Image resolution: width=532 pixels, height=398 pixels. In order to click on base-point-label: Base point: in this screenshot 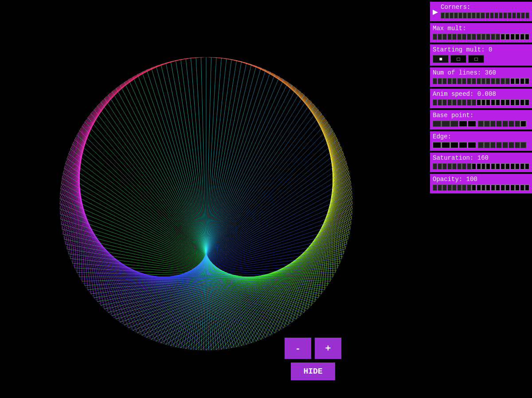, I will do `click(481, 115)`.